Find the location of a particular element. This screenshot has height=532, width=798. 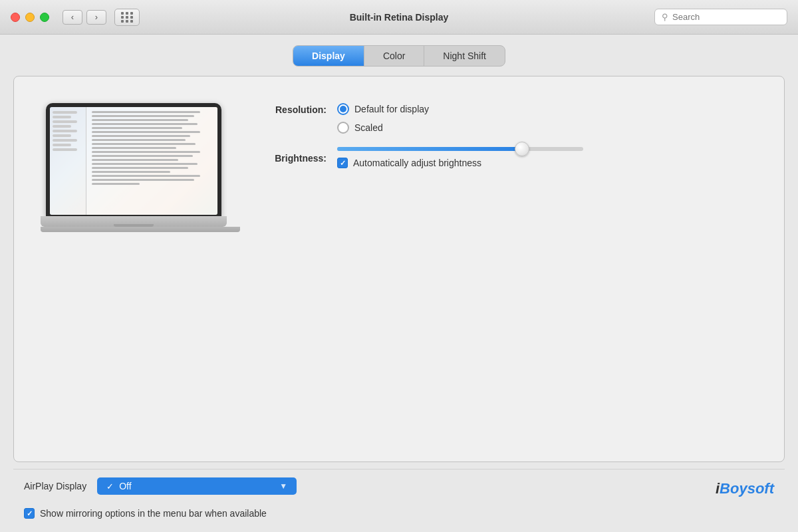

tab-bar: Display Color Night Shift is located at coordinates (399, 56).